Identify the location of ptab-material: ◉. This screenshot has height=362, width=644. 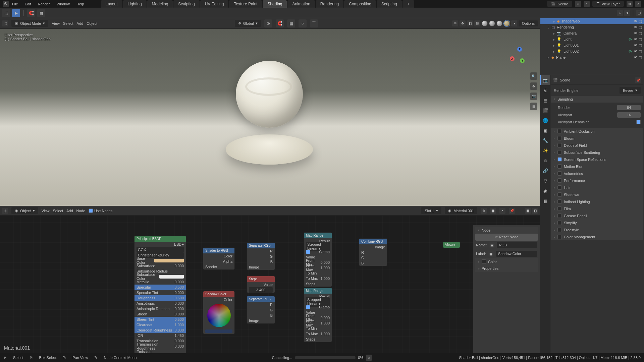
(545, 191).